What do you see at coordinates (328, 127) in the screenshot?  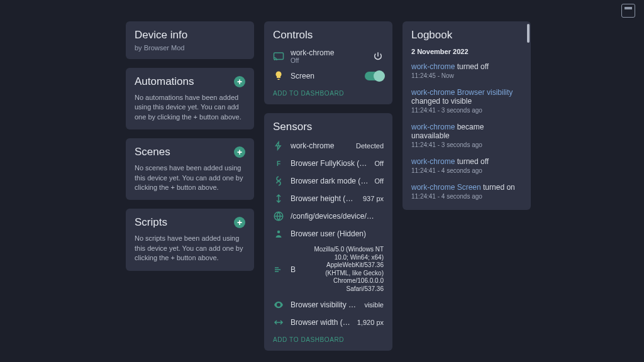 I see `sensors-title: Sensors` at bounding box center [328, 127].